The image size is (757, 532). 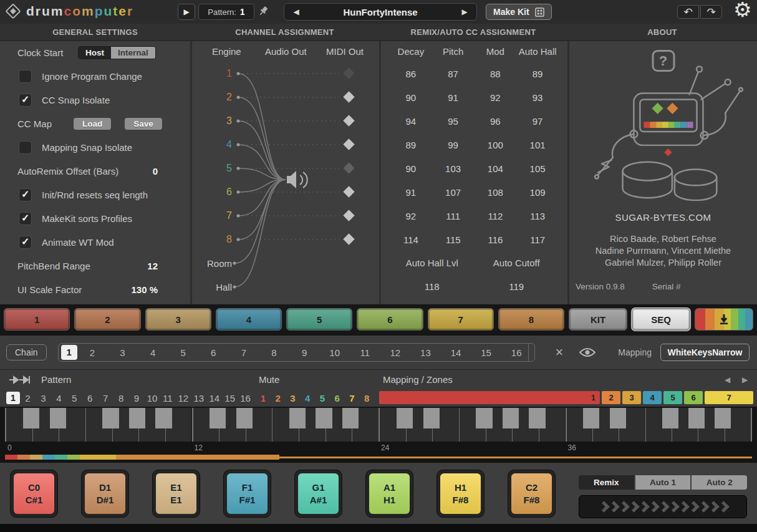 I want to click on cc-value-mod: 92, so click(x=496, y=97).